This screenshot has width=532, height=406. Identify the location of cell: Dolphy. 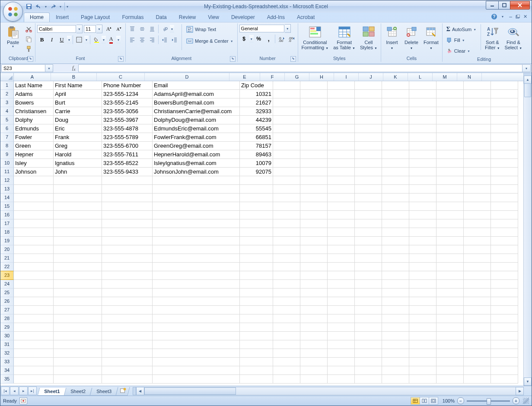
(34, 120).